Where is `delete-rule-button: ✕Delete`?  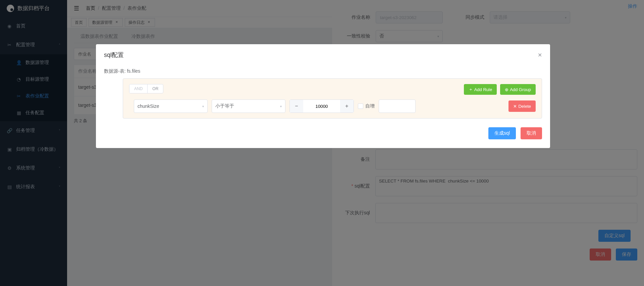
delete-rule-button: ✕Delete is located at coordinates (522, 106).